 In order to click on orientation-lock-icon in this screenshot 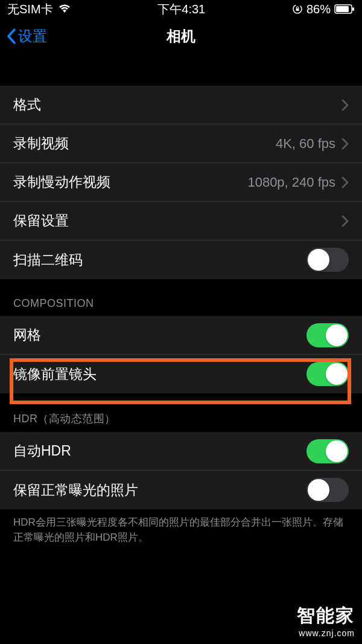, I will do `click(297, 9)`.